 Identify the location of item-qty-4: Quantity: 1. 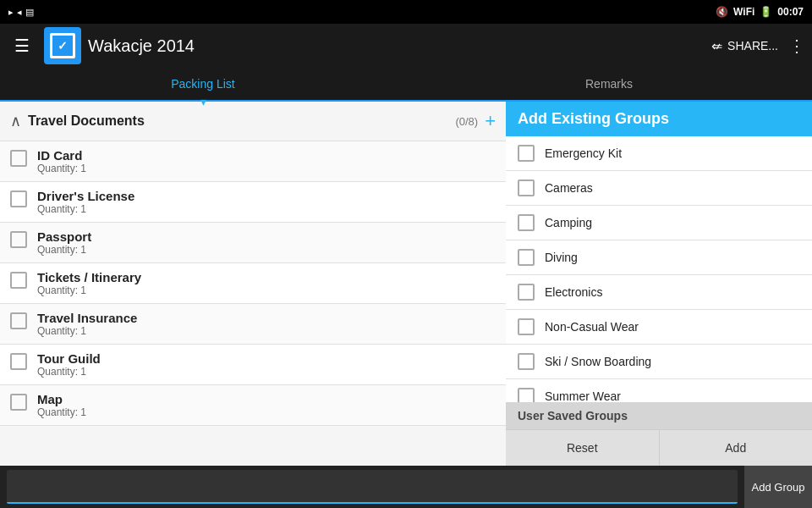
(87, 331).